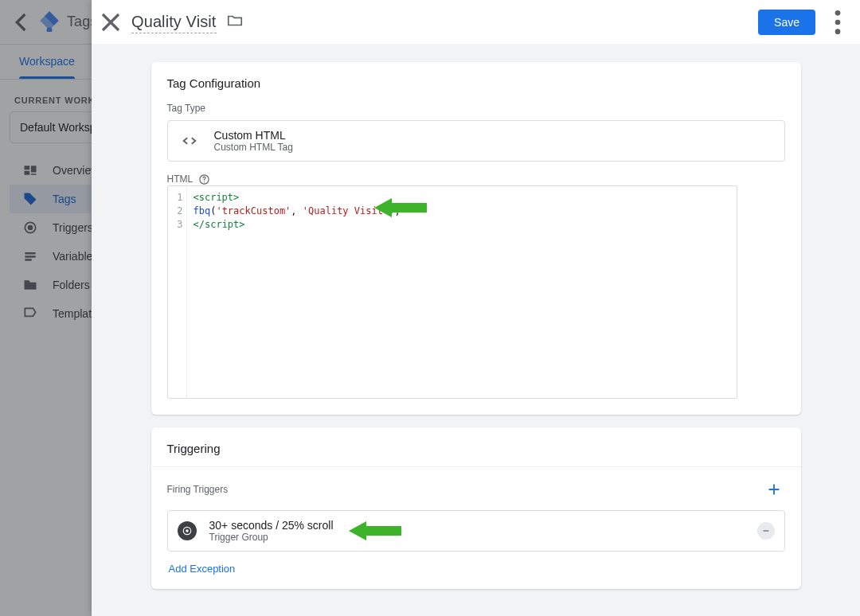 This screenshot has width=860, height=616. Describe the element at coordinates (190, 141) in the screenshot. I see `code-icon` at that location.